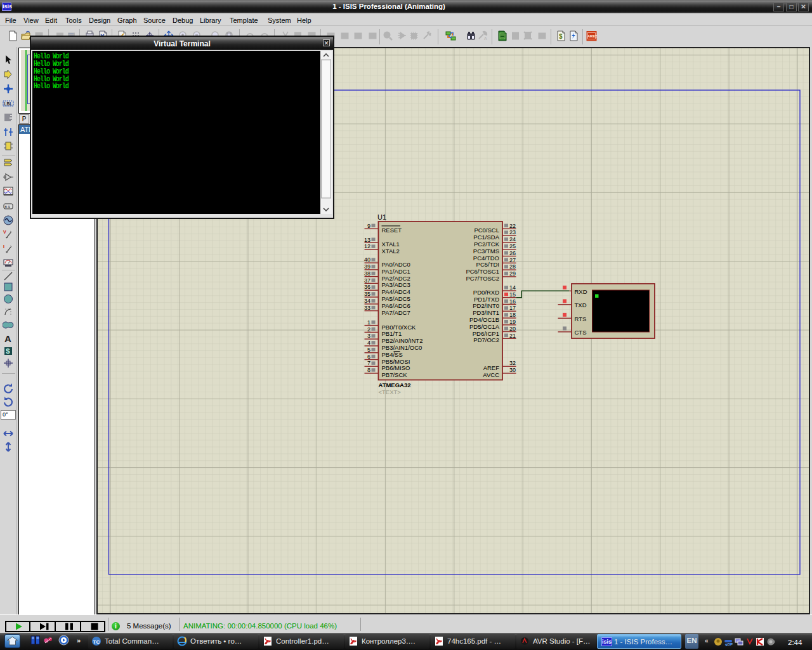  What do you see at coordinates (369, 350) in the screenshot?
I see `svg-text: 5` at bounding box center [369, 350].